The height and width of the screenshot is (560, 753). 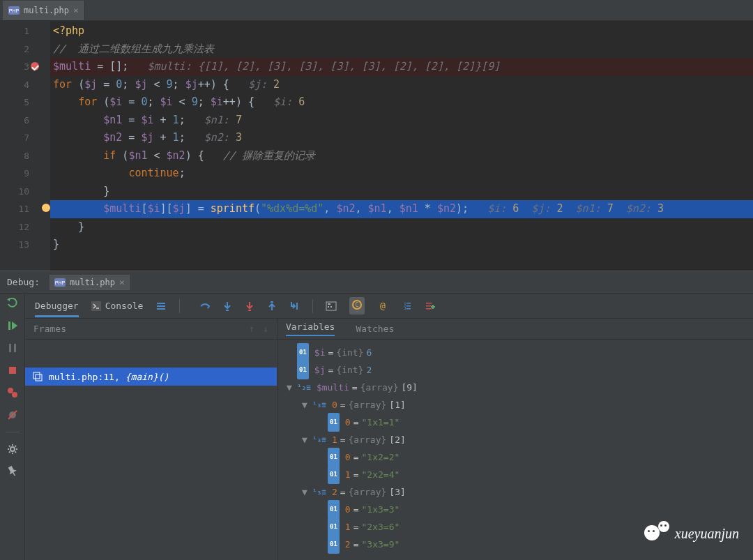 I want to click on variable-row: 011 = "2x2=4", so click(x=515, y=474).